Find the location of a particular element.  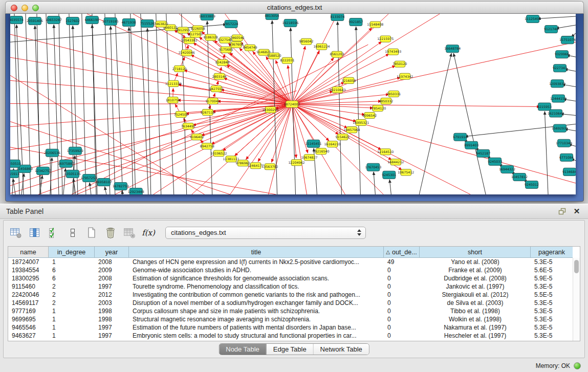

svg-text: 8215953 is located at coordinates (545, 106).